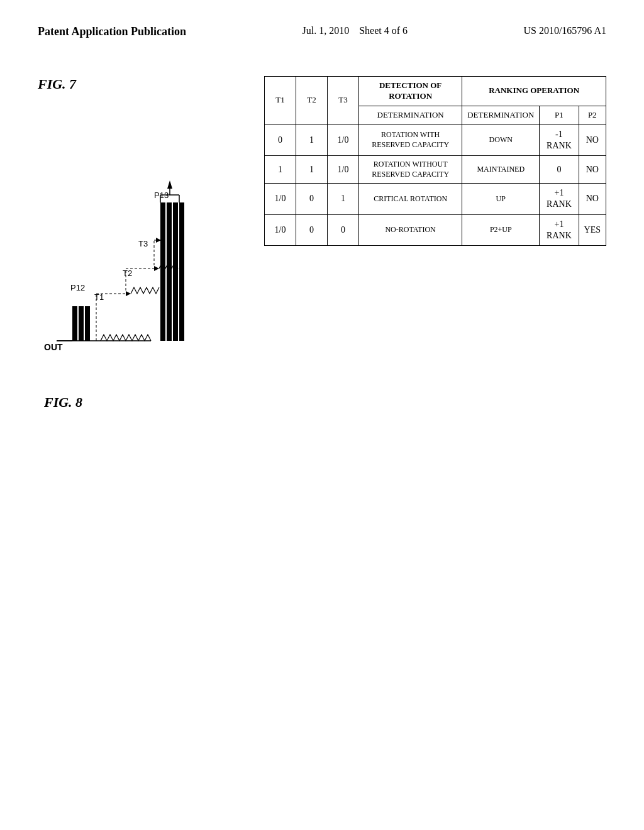  What do you see at coordinates (312, 140) in the screenshot?
I see `t2-val-1: 1` at bounding box center [312, 140].